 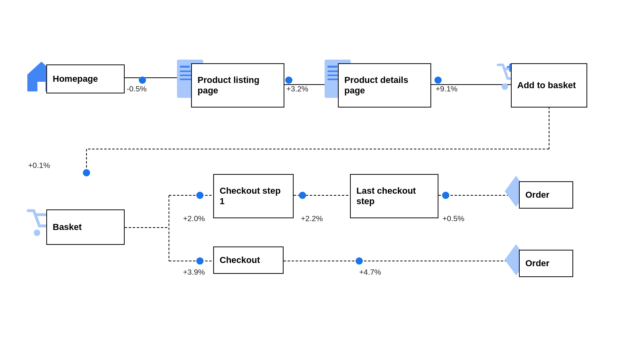 I want to click on pct-label-1: -0.5%, so click(x=137, y=89).